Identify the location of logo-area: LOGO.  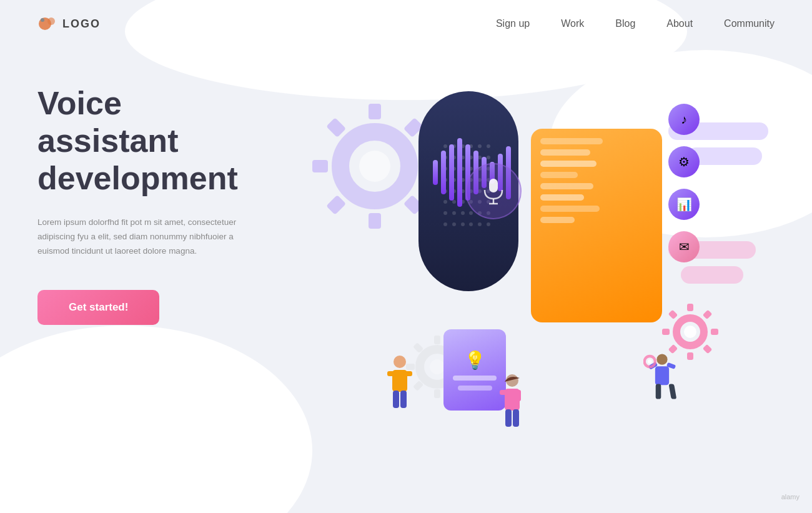
(69, 24).